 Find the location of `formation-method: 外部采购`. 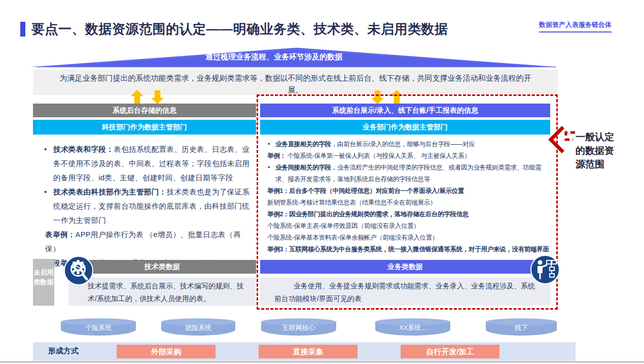

formation-method: 外部采购 is located at coordinates (166, 351).